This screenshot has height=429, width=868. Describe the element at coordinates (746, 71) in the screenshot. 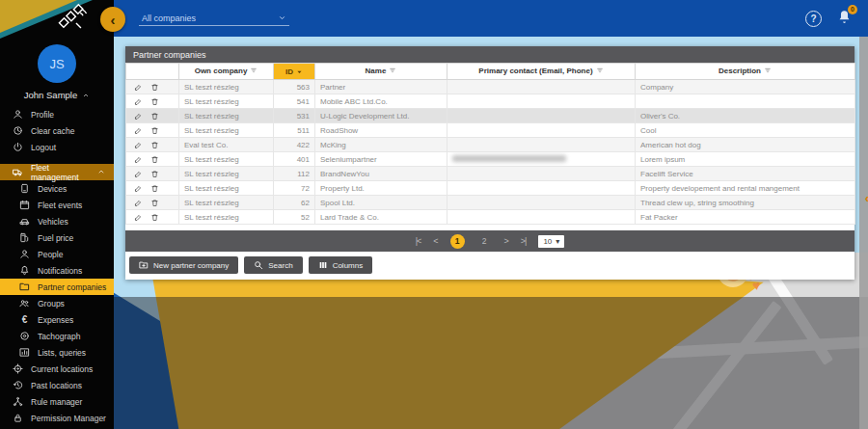

I see `column-description: Description` at that location.